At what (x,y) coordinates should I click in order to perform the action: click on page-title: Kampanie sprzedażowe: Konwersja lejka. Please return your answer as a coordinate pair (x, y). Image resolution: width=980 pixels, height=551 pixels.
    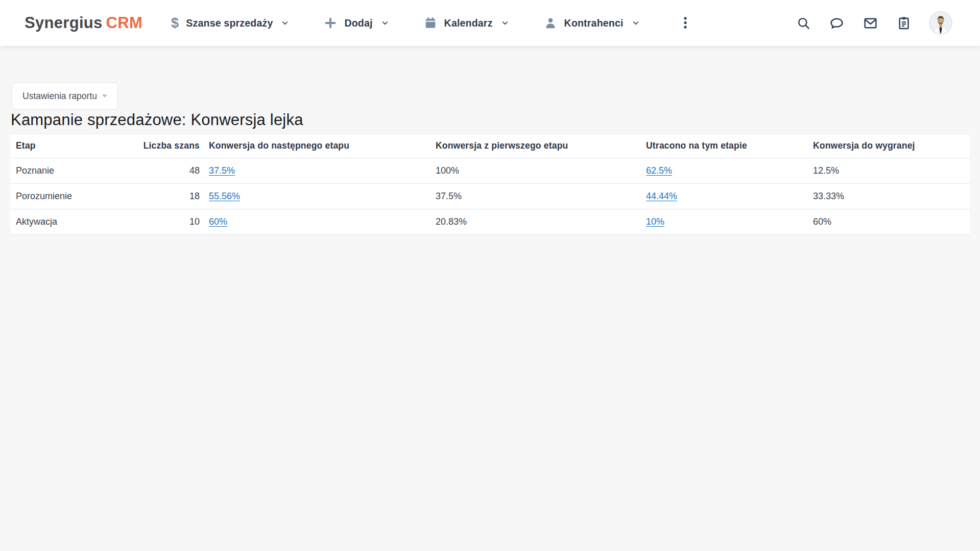
    Looking at the image, I should click on (490, 120).